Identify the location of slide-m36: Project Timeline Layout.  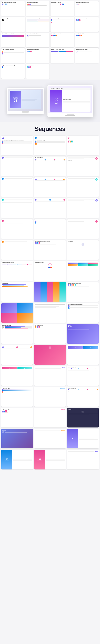
(83, 376).